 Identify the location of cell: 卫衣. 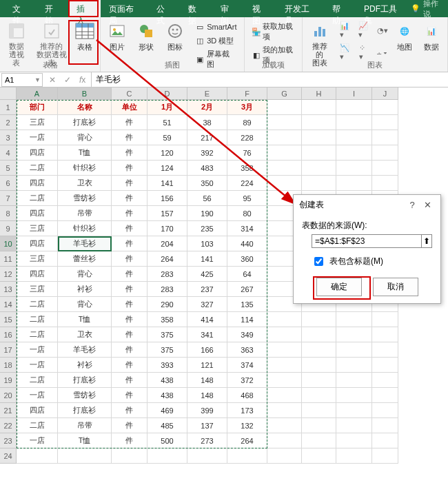
(85, 335).